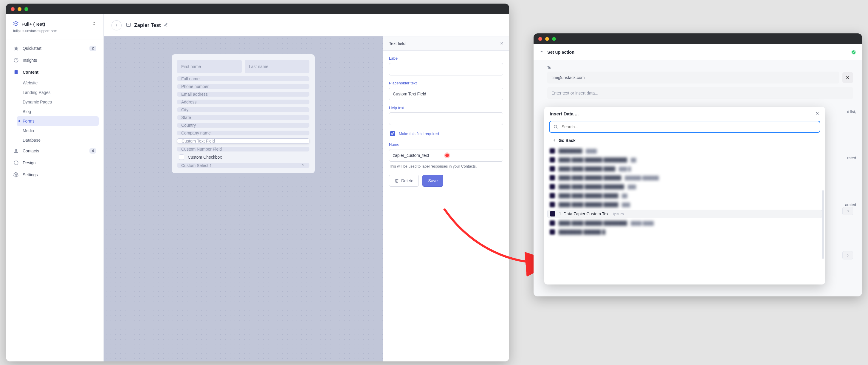 The height and width of the screenshot is (365, 868). What do you see at coordinates (63, 131) in the screenshot?
I see `sub-item-media: Media` at bounding box center [63, 131].